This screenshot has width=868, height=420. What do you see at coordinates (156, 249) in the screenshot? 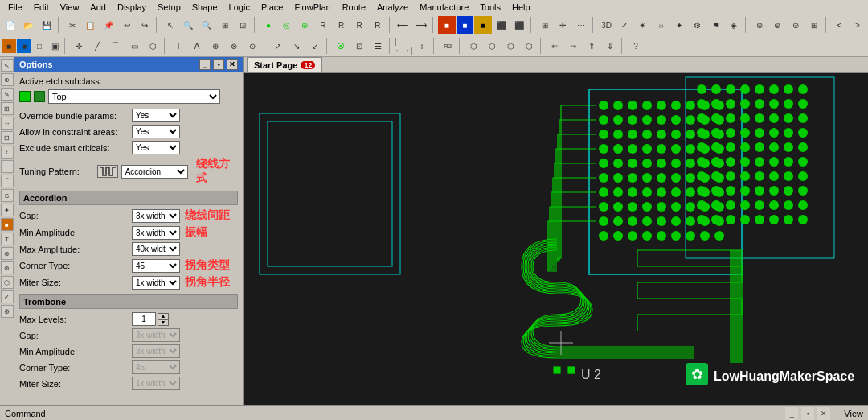
I see `max-amp-select: 40x width` at bounding box center [156, 249].